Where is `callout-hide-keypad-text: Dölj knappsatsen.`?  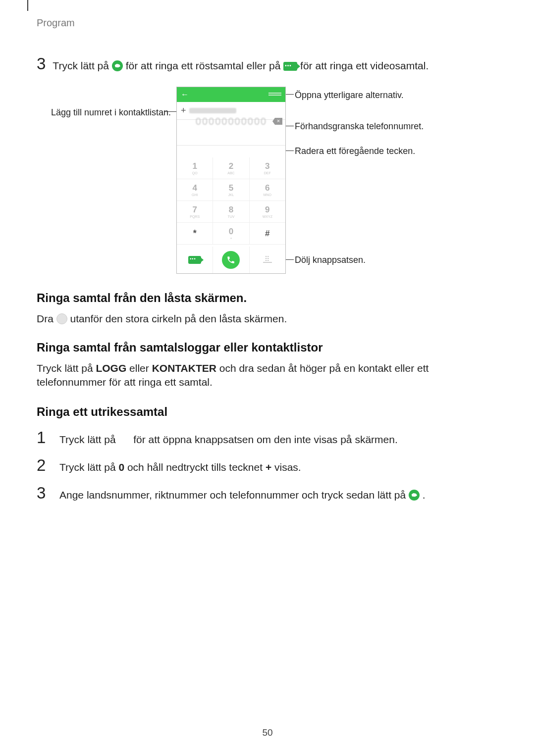
callout-hide-keypad-text: Dölj knappsatsen. is located at coordinates (330, 260).